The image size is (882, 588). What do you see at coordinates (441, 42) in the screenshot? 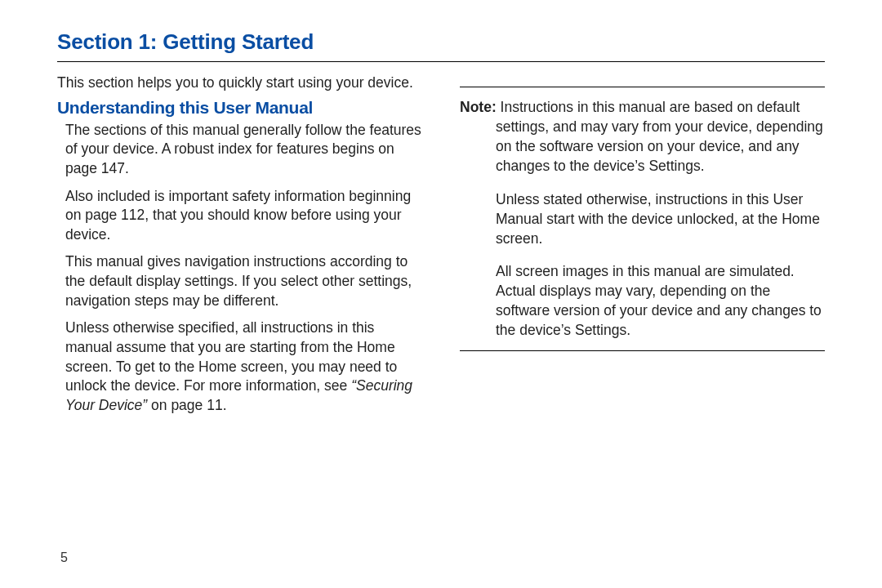
I see `section-title: Section 1: Getting Started` at bounding box center [441, 42].